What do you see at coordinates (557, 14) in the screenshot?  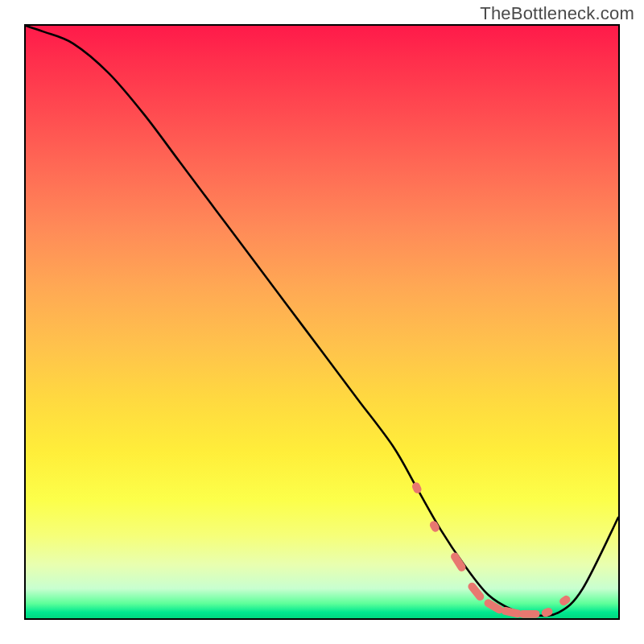 I see `watermark-text: TheBottleneck.com` at bounding box center [557, 14].